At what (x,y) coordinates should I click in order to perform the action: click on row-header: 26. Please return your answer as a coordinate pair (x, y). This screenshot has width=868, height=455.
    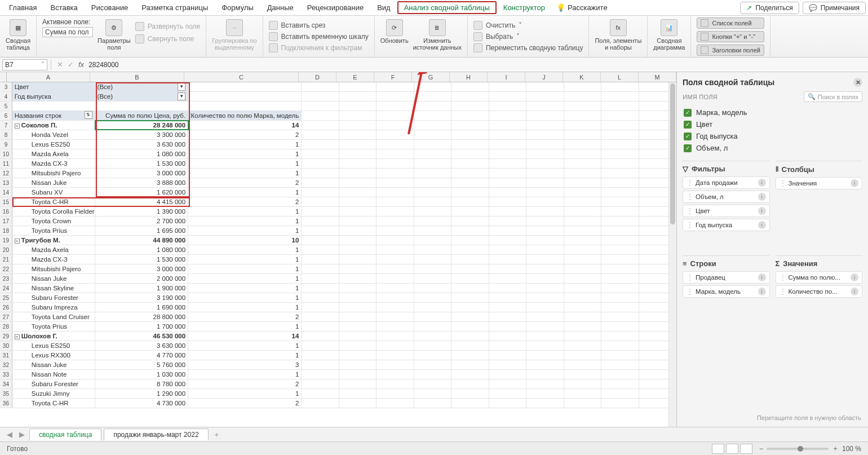
    Looking at the image, I should click on (6, 307).